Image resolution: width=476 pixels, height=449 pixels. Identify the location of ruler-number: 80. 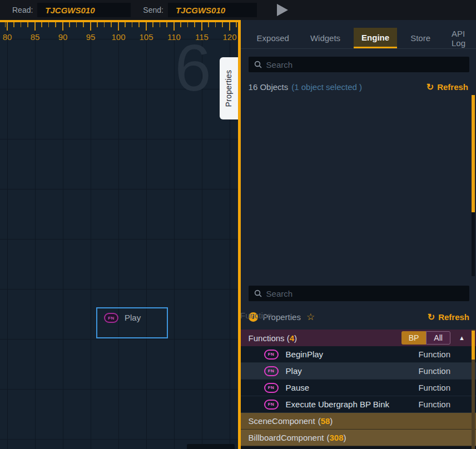
(8, 37).